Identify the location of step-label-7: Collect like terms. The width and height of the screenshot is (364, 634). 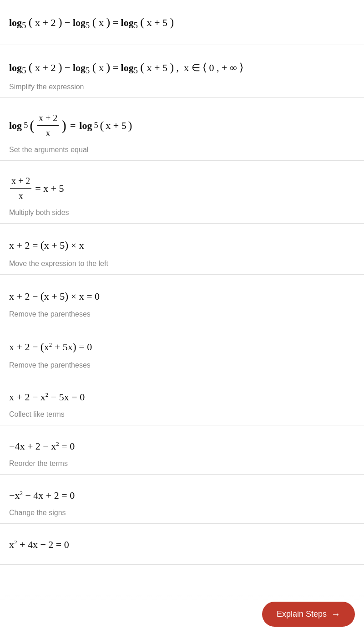
(182, 414).